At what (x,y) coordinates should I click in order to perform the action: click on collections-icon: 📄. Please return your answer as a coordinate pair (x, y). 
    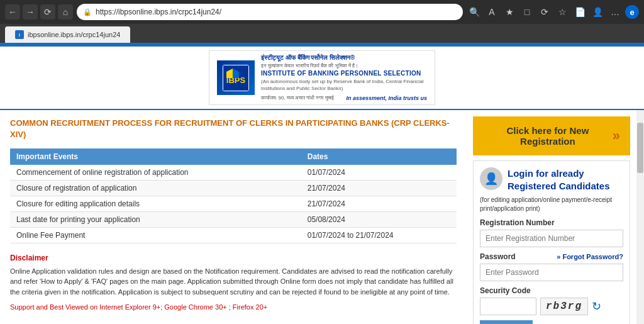
    Looking at the image, I should click on (580, 12).